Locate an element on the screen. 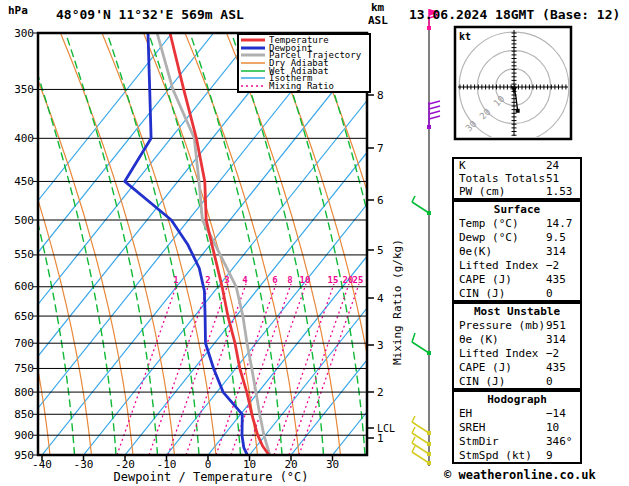 The width and height of the screenshot is (629, 486). x-axis-label: Dewpoint / Temperature (°C) is located at coordinates (210, 477).